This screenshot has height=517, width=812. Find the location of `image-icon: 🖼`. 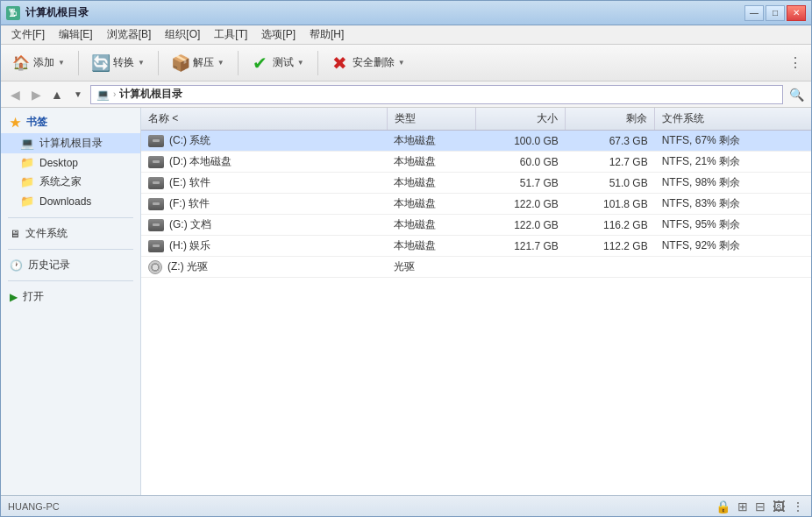

image-icon: 🖼 is located at coordinates (779, 506).